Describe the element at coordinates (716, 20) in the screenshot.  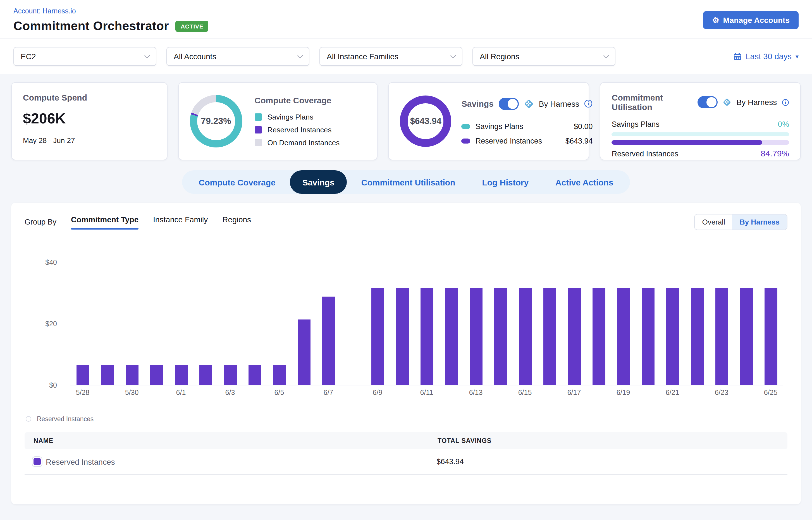
I see `gear-icon: ⚙︎` at that location.